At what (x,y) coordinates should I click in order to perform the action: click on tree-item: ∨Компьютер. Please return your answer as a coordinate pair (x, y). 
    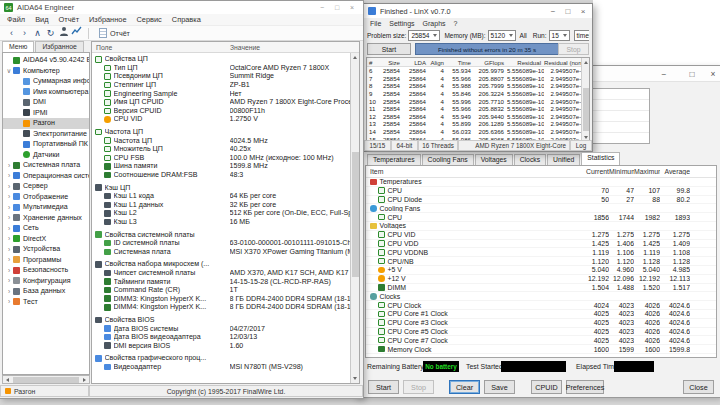
    Looking at the image, I should click on (46, 72).